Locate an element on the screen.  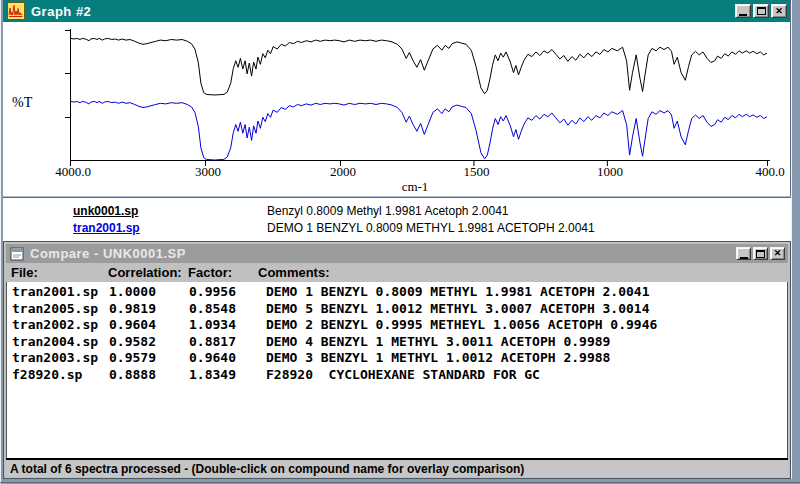
compare-window-title: Compare - UNK0001.SP is located at coordinates (108, 254).